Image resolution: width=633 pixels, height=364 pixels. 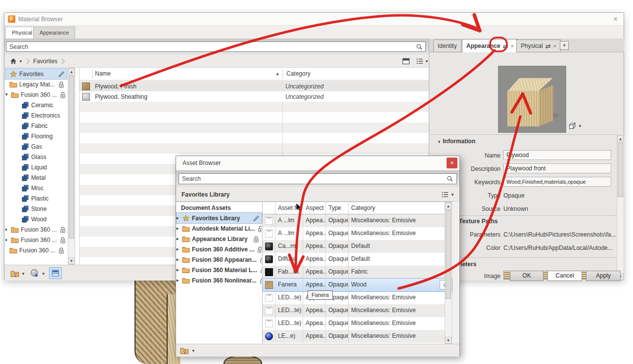 What do you see at coordinates (13, 61) in the screenshot?
I see `home-icon` at bounding box center [13, 61].